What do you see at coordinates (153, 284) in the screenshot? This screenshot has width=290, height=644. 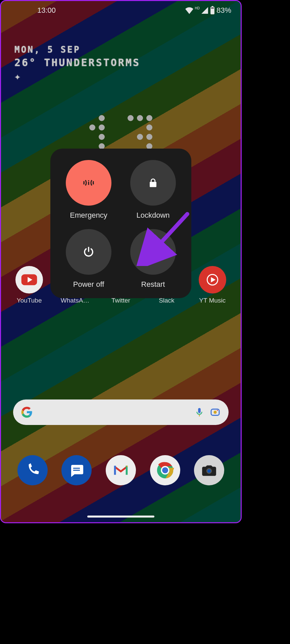 I see `restart-label: Restart` at bounding box center [153, 284].